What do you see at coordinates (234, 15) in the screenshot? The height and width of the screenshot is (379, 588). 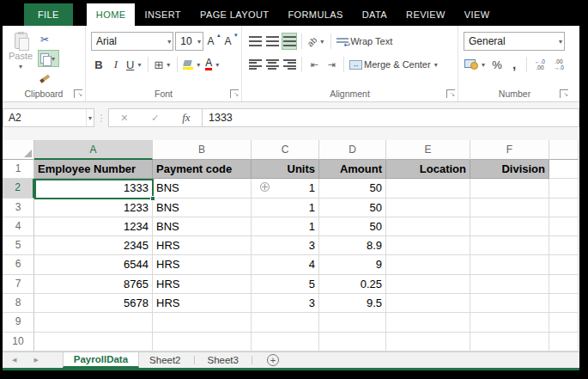 I see `ribbon-tab-page-layout: PAGE LAYOUT` at bounding box center [234, 15].